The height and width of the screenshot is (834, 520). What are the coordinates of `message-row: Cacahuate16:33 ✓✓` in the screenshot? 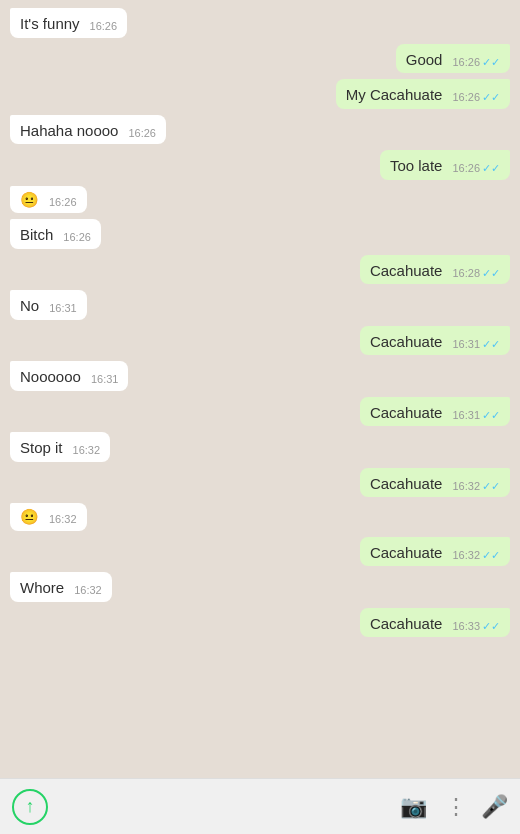 It's located at (260, 623).